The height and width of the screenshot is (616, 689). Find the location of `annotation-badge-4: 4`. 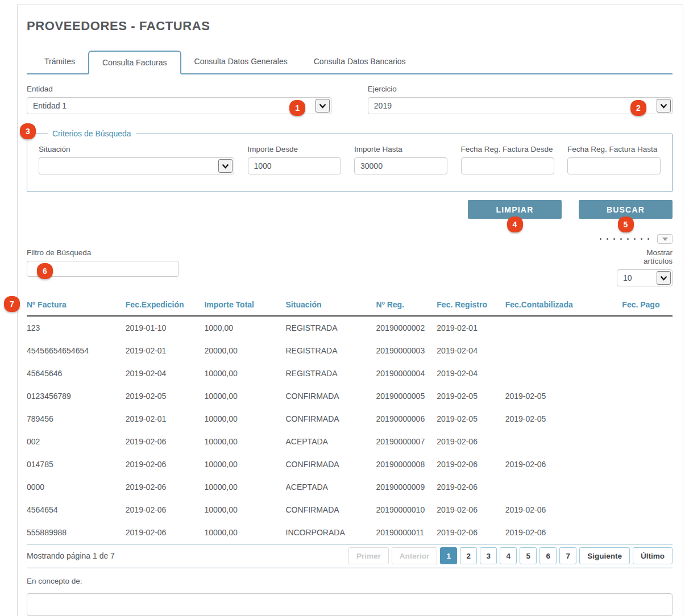

annotation-badge-4: 4 is located at coordinates (515, 224).